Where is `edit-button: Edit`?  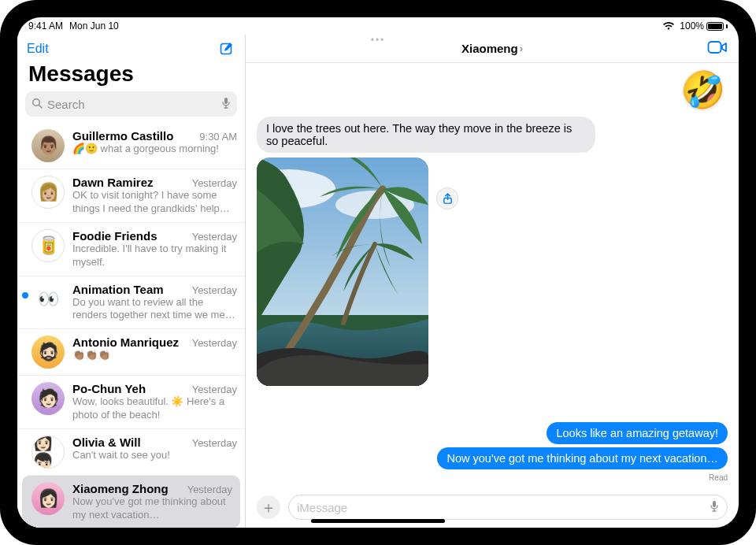 edit-button: Edit is located at coordinates (38, 49).